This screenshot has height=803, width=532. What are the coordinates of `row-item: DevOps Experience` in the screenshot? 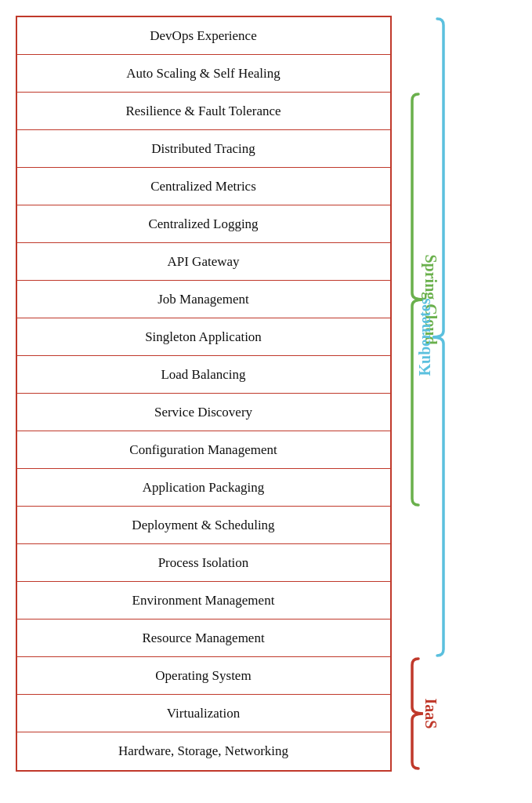 It's located at (204, 36).